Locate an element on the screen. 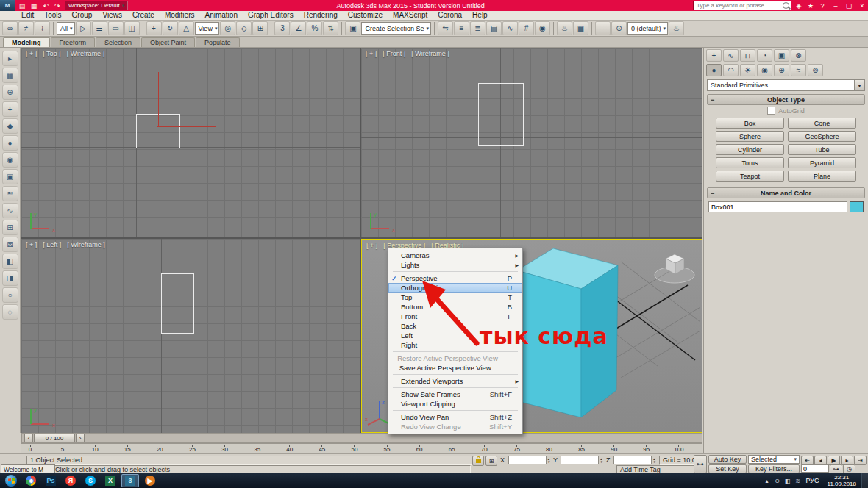  unlink-selection-icon: ≠ is located at coordinates (26, 28).